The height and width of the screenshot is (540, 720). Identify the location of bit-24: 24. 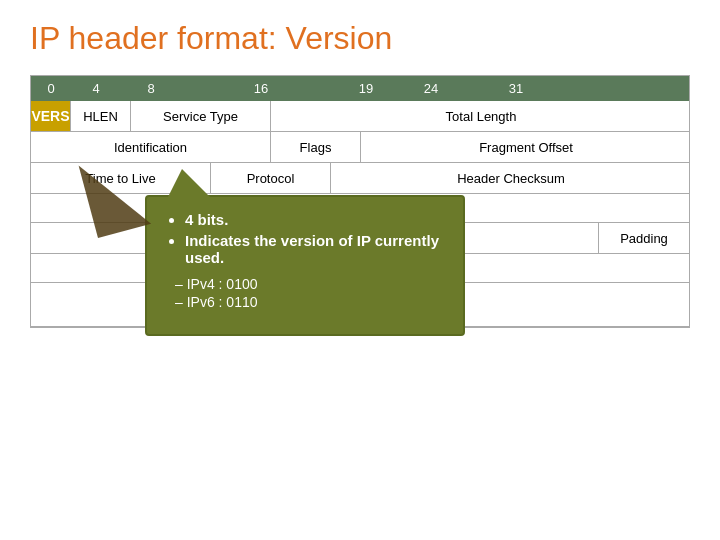
(431, 88).